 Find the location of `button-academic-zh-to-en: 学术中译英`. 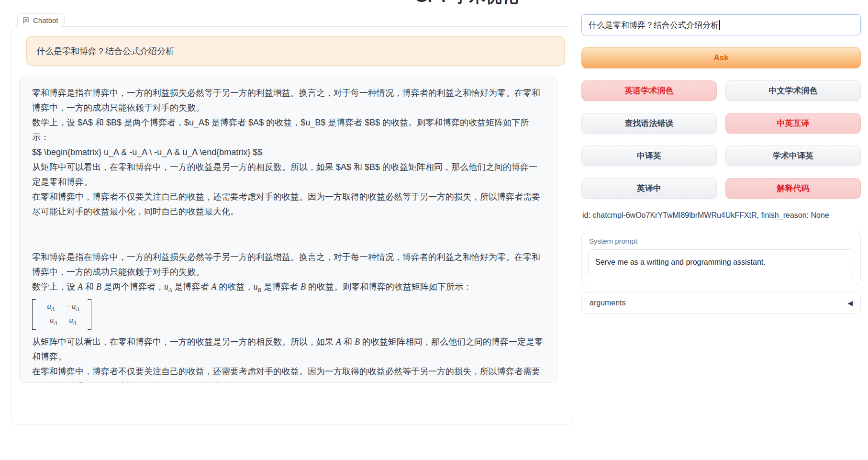

button-academic-zh-to-en: 学术中译英 is located at coordinates (793, 156).